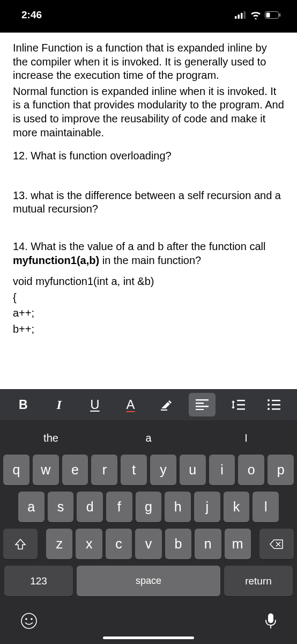 This screenshot has width=297, height=644. I want to click on mic-button, so click(271, 621).